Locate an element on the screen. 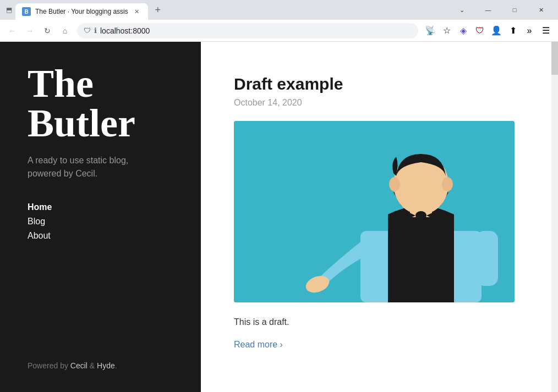 This screenshot has height=392, width=558. rss-icon: 📡 is located at coordinates (430, 31).